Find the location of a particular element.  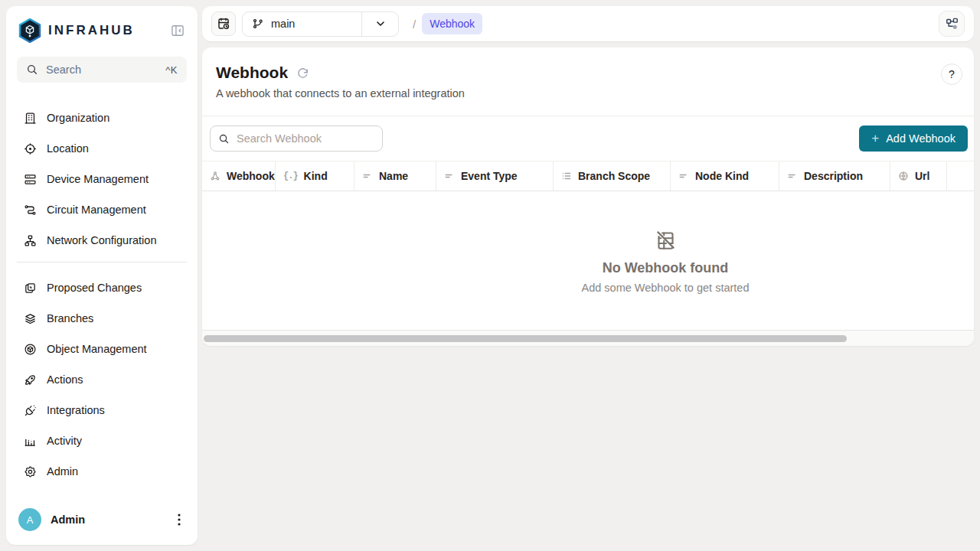

sidebar-item-activity: Activity is located at coordinates (102, 441).